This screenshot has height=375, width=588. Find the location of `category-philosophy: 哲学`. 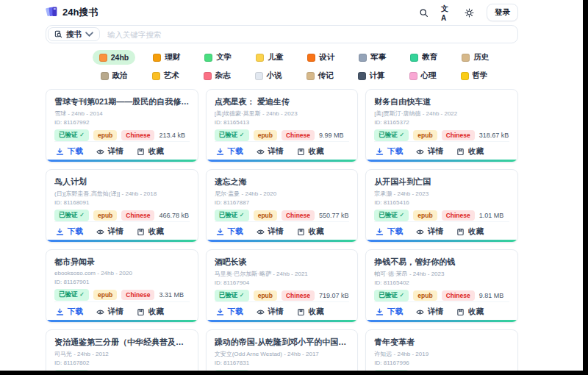

category-philosophy: 哲学 is located at coordinates (475, 76).